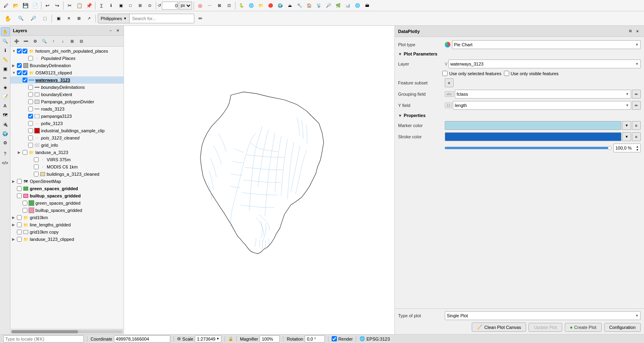 This screenshot has width=644, height=343. I want to click on paste-btn: 📌, so click(89, 6).